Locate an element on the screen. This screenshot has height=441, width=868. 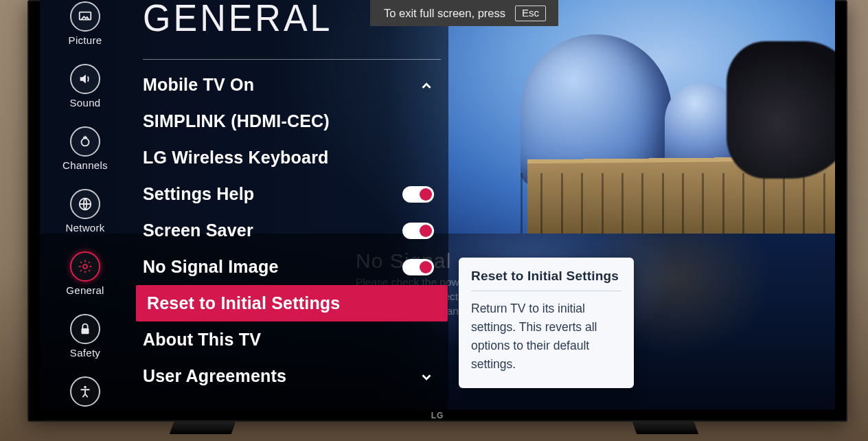
lock-icon is located at coordinates (85, 329).